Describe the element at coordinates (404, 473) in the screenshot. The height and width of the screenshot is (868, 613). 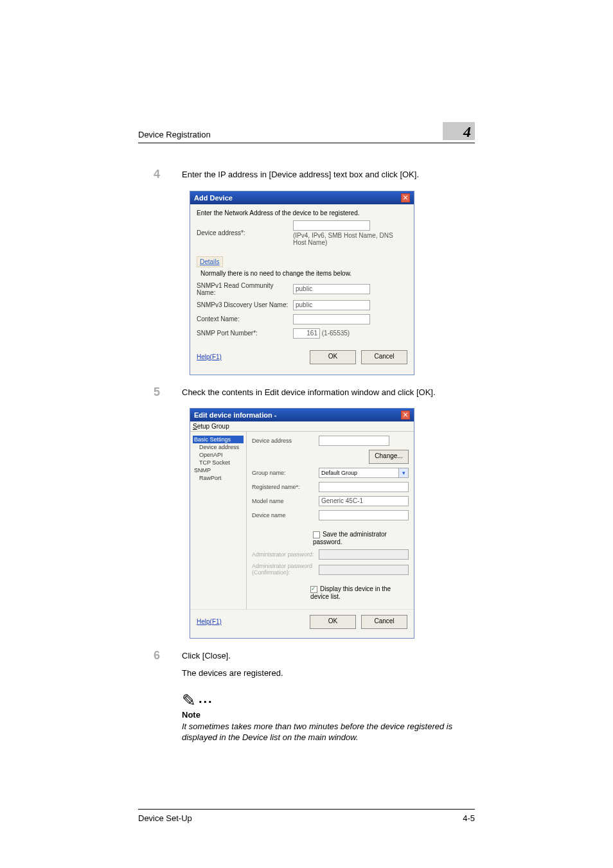
I see `chevron-down-icon: ▾` at that location.